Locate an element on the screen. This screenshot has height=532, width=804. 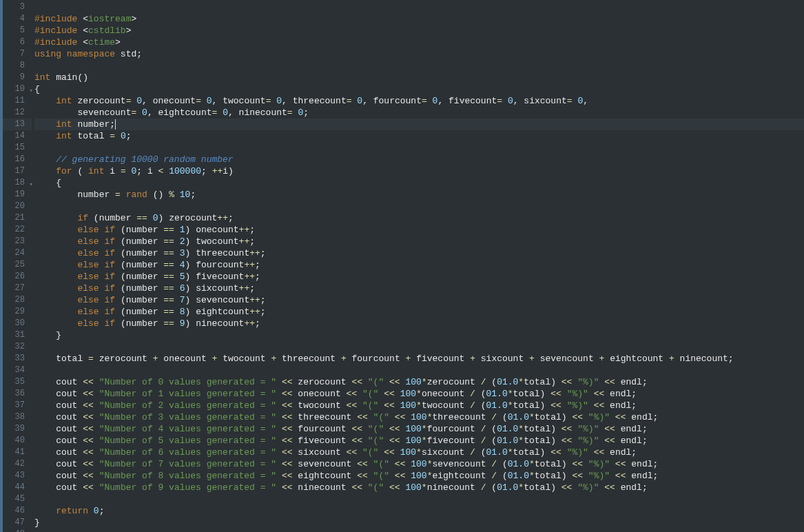
line-number: 22 is located at coordinates (17, 230).